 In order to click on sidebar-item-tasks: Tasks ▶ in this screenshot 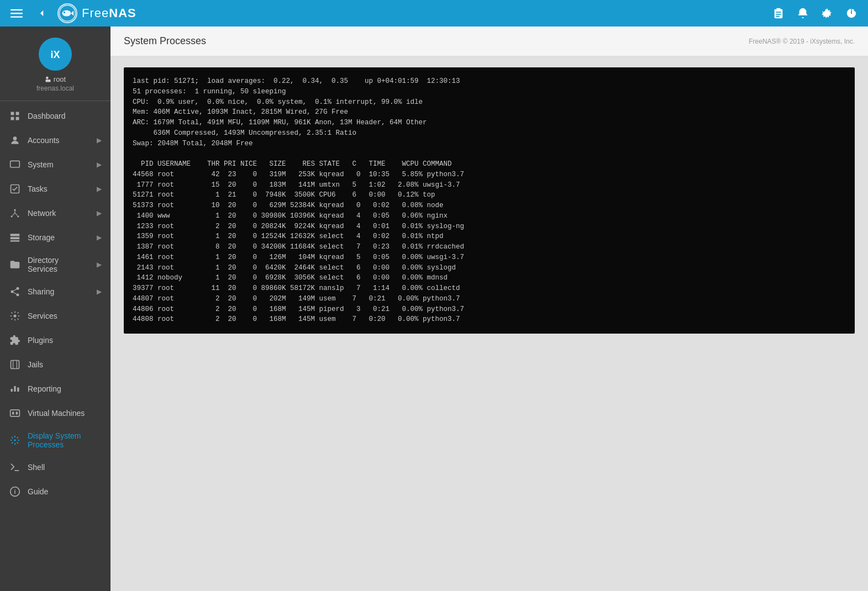, I will do `click(55, 189)`.